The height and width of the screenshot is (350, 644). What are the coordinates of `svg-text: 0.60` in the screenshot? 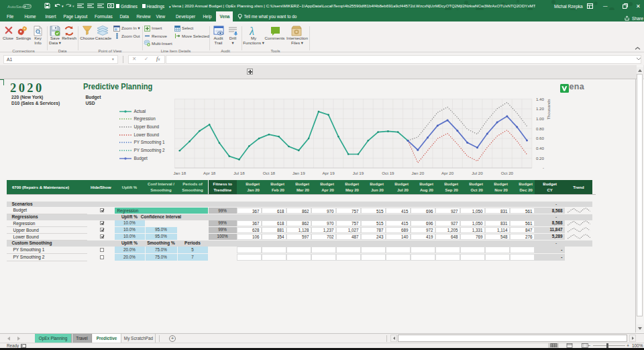 It's located at (541, 138).